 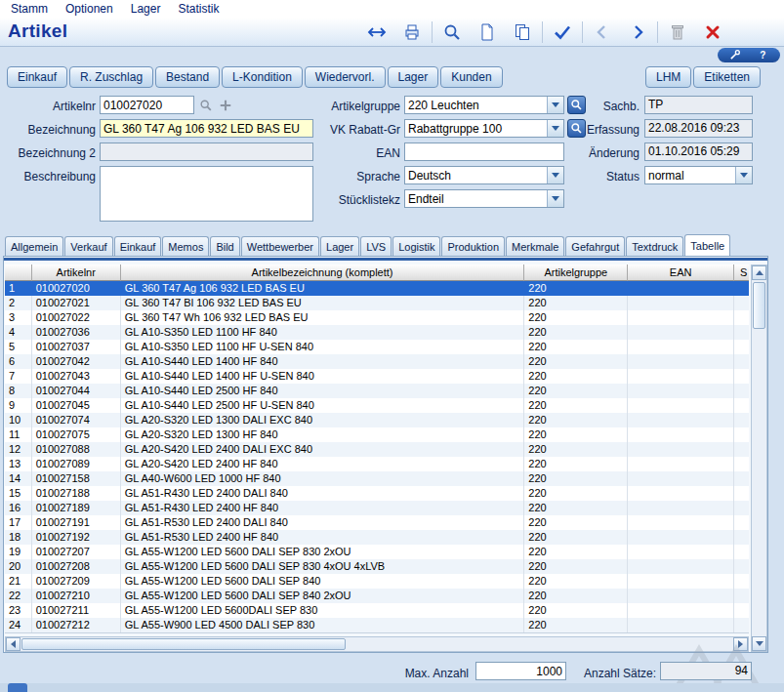 What do you see at coordinates (377, 644) in the screenshot?
I see `horizontal-scrollbar` at bounding box center [377, 644].